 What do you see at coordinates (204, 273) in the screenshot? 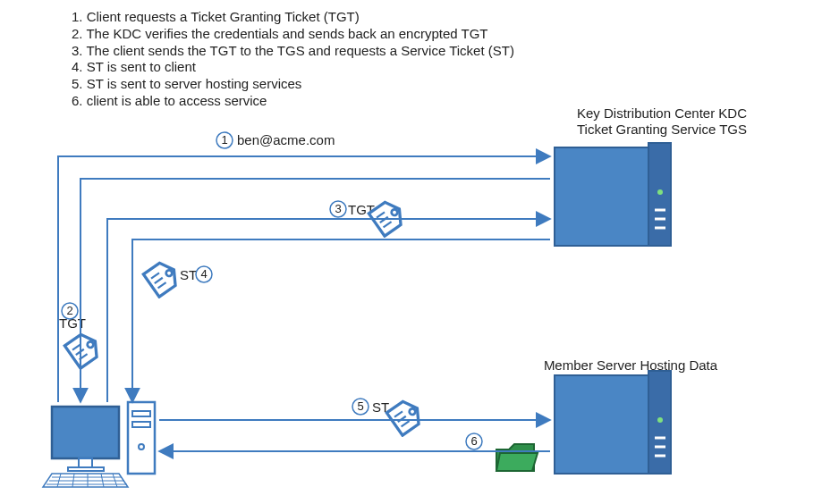
I see `svg-text: 4` at bounding box center [204, 273].